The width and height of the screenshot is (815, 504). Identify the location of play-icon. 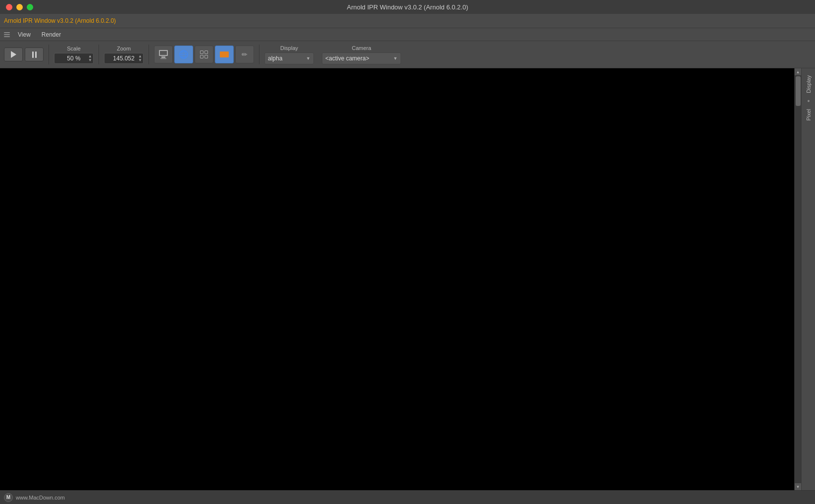
(14, 54).